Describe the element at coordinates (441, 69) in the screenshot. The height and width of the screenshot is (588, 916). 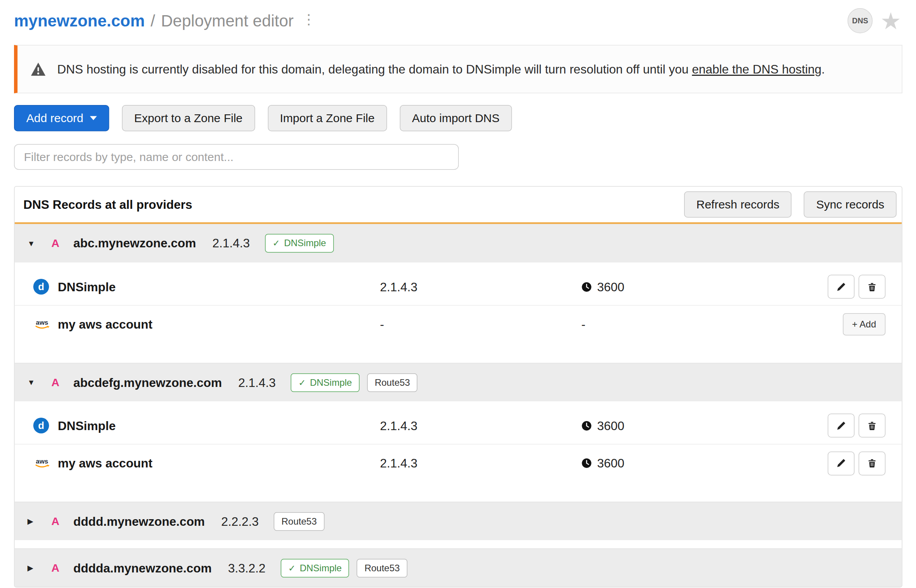
I see `warning-text: DNS hosting is currently disabled for th…` at that location.